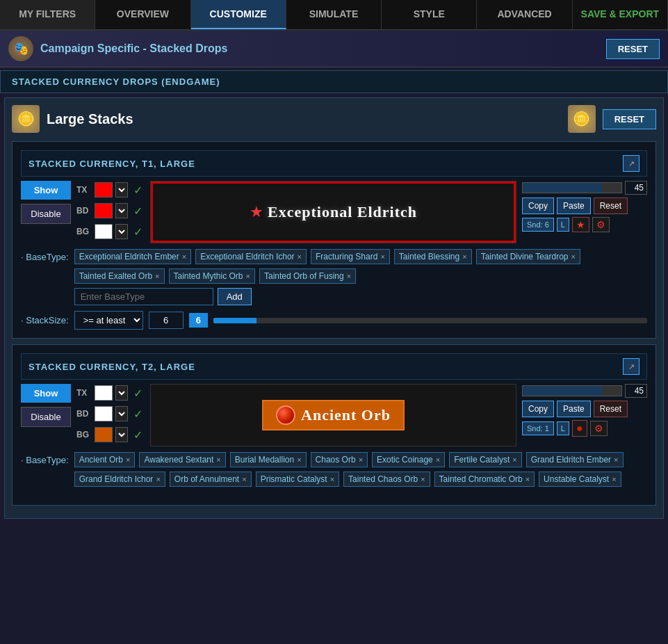  What do you see at coordinates (138, 393) in the screenshot?
I see `t2-tx-check: ✓` at bounding box center [138, 393].